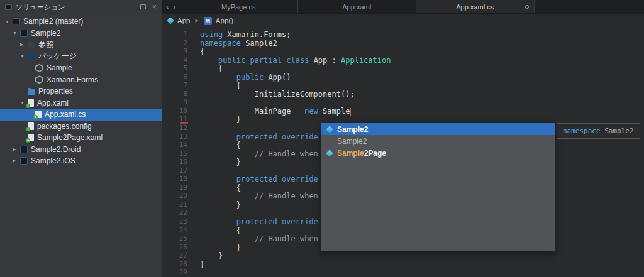 Image resolution: width=644 pixels, height=277 pixels. I want to click on code-line: MainPage = new Sample, so click(422, 111).